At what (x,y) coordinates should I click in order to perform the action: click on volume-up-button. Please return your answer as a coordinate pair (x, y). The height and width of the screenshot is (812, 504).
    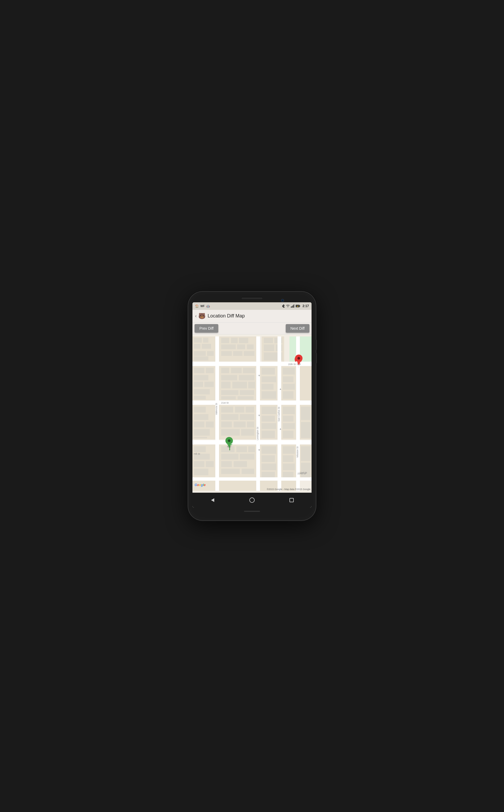
    Looking at the image, I should click on (316, 345).